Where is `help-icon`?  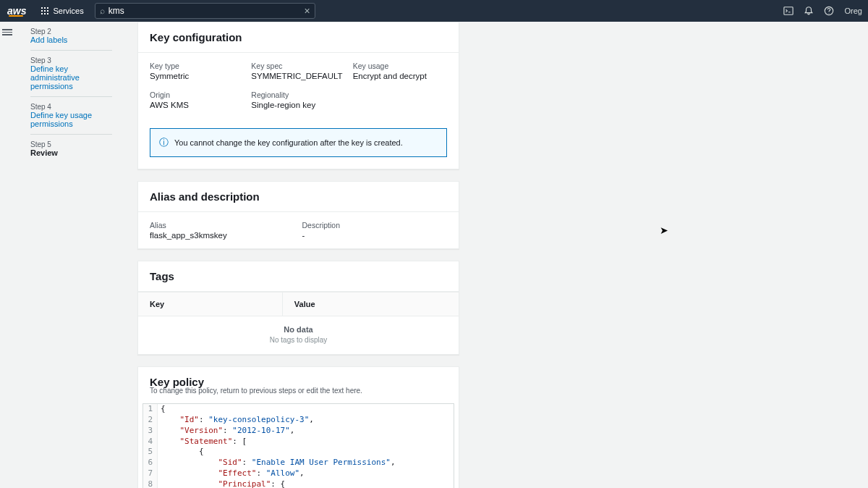
help-icon is located at coordinates (829, 11).